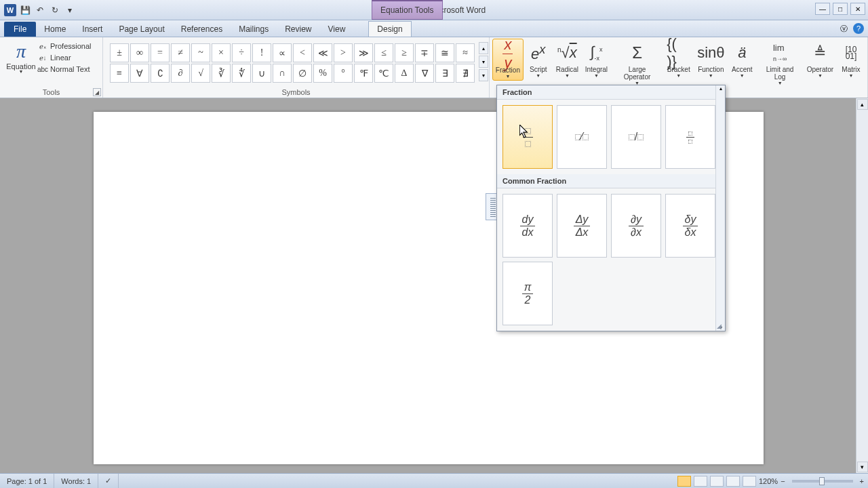  I want to click on symbol-button: ±, so click(119, 53).